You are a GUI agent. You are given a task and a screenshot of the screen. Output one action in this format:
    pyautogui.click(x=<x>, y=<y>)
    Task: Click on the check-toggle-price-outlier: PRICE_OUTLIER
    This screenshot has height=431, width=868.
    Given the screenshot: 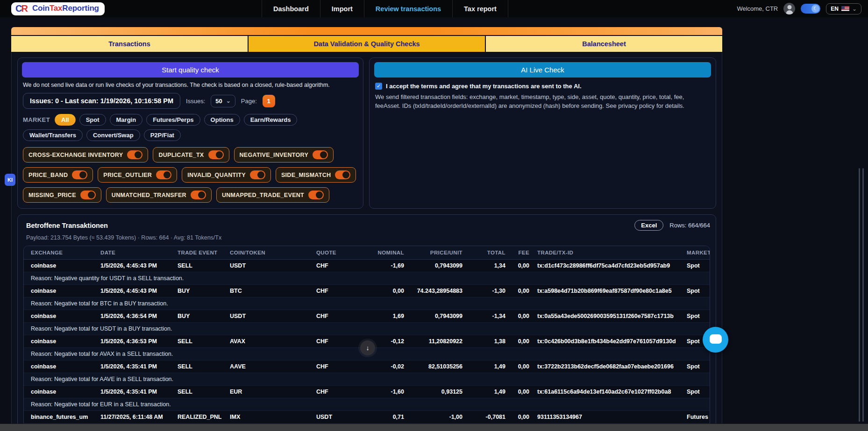 What is the action you would take?
    pyautogui.click(x=137, y=175)
    